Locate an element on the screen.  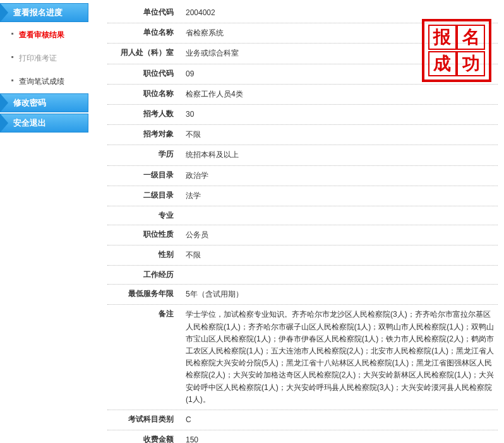
field-value: 5年（含试用期） is located at coordinates (213, 294).